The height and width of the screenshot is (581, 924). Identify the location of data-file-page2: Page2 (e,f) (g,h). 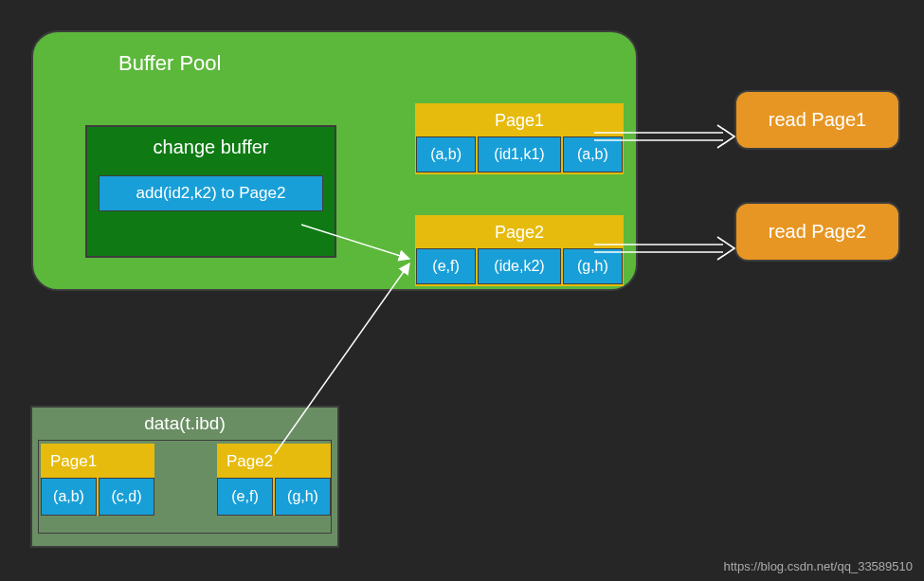
(274, 480).